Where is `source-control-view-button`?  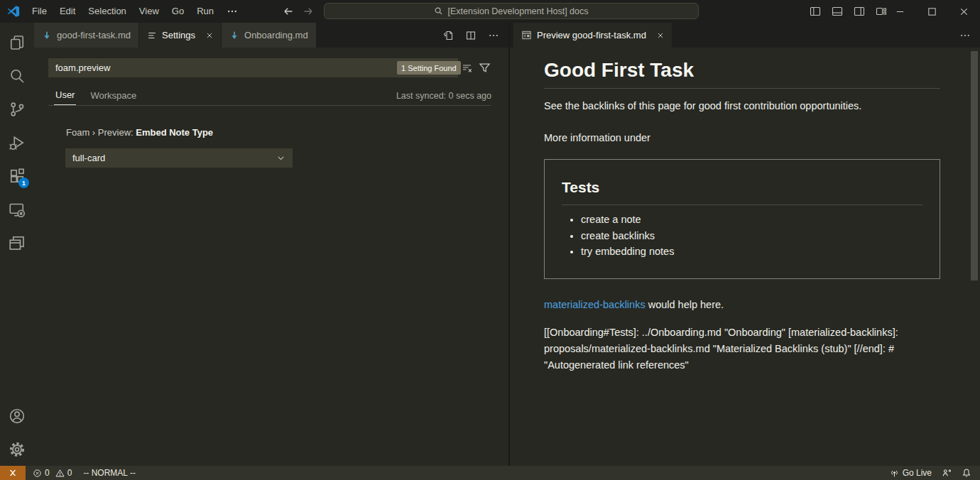
source-control-view-button is located at coordinates (17, 109).